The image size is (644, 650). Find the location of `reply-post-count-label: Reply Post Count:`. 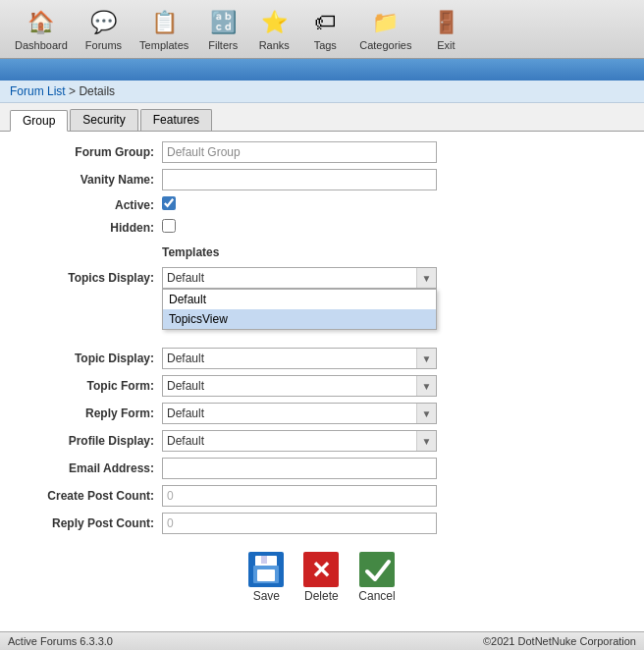

reply-post-count-label: Reply Post Count: is located at coordinates (90, 523).